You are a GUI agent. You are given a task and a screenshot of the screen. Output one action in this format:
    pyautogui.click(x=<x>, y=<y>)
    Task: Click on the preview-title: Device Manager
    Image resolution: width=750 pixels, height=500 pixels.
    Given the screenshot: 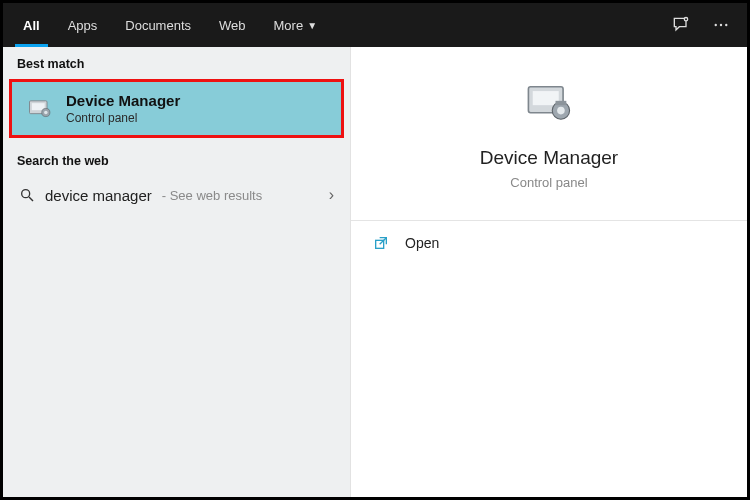 What is the action you would take?
    pyautogui.click(x=549, y=158)
    